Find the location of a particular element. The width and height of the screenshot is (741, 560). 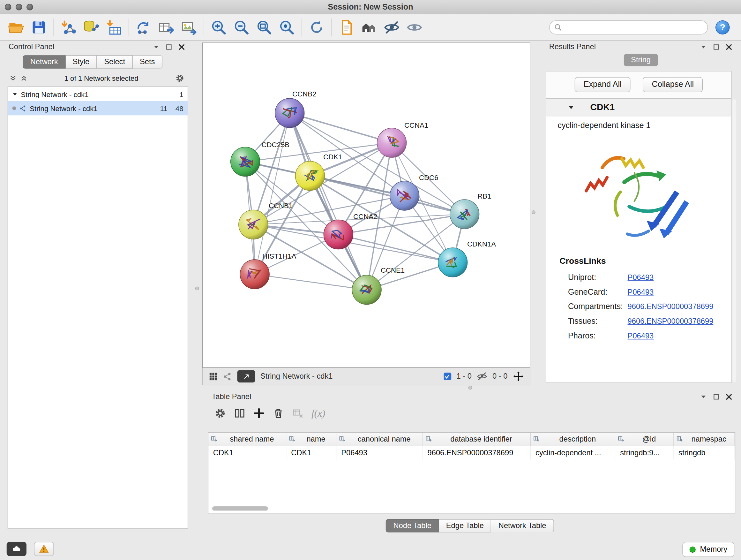

collapse-all-icon is located at coordinates (13, 78).